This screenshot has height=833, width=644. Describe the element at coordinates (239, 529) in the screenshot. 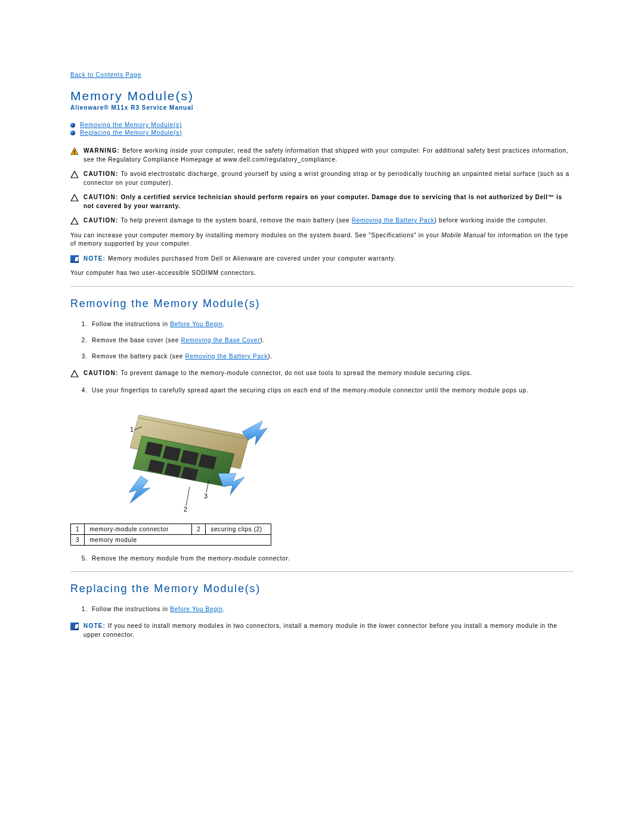

I see `legend-label: securing clips (2)` at that location.